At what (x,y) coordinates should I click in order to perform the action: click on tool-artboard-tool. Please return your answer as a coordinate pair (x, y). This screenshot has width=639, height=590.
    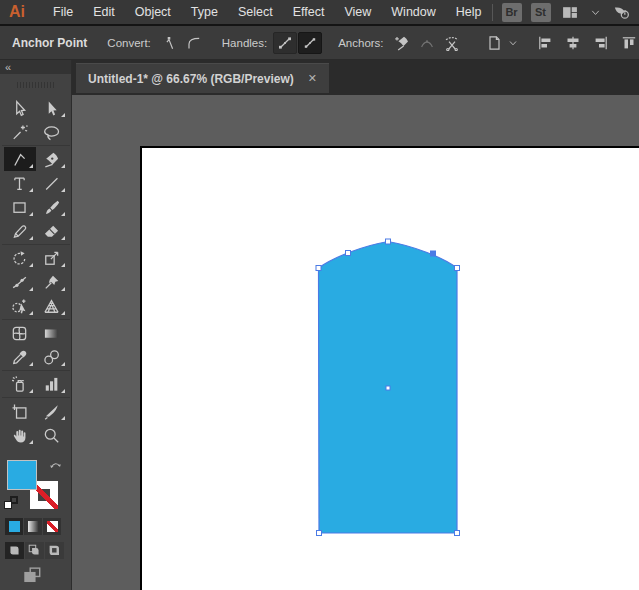
    Looking at the image, I should click on (20, 411).